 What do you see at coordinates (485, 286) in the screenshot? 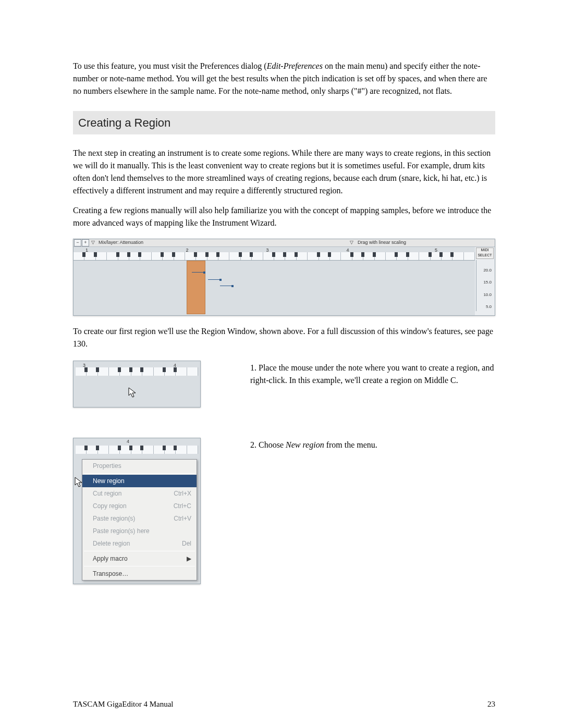
I see `value-scale: 20.0 15.0 10.0 5.0` at bounding box center [485, 286].